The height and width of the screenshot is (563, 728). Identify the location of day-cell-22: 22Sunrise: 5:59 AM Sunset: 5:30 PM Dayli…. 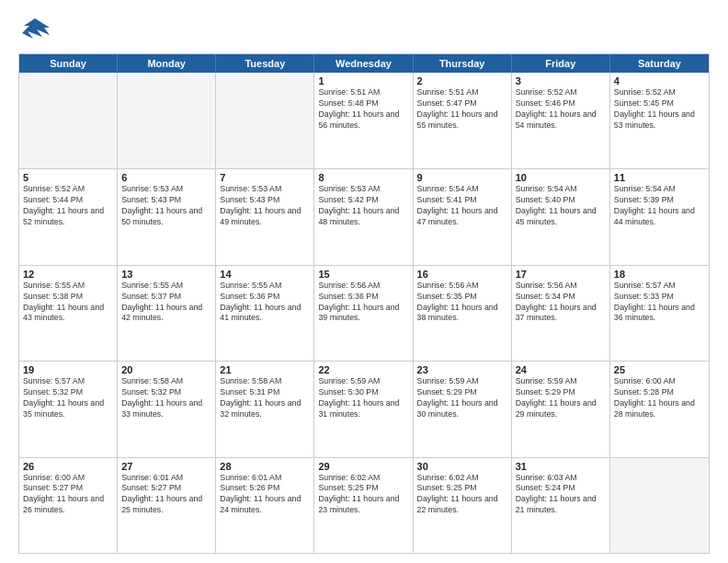
(364, 408).